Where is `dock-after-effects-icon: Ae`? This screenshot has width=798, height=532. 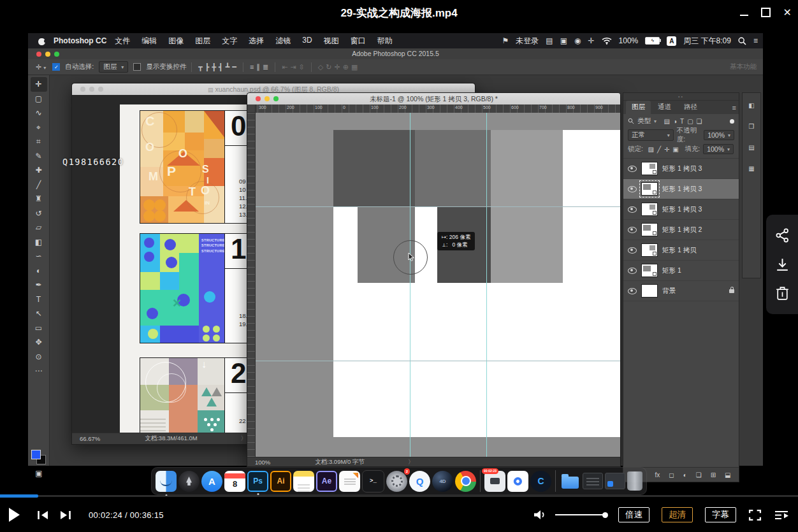
dock-after-effects-icon: Ae is located at coordinates (326, 482).